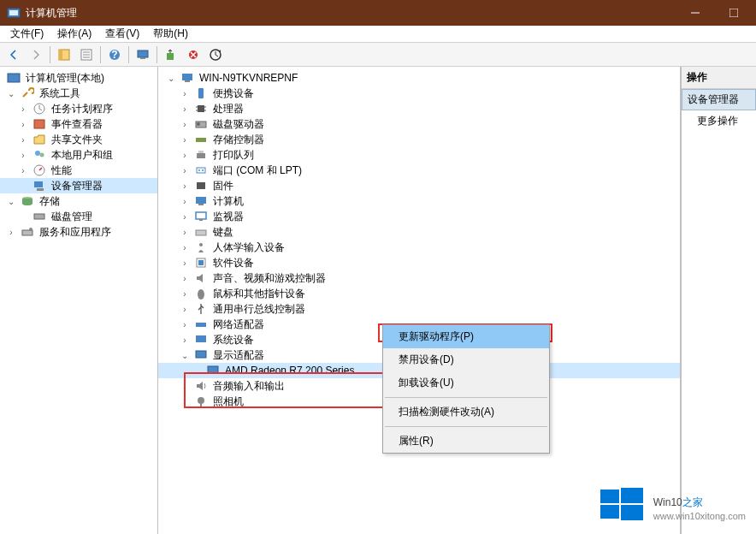  What do you see at coordinates (122, 34) in the screenshot?
I see `menu-view: 查看(V)` at bounding box center [122, 34].